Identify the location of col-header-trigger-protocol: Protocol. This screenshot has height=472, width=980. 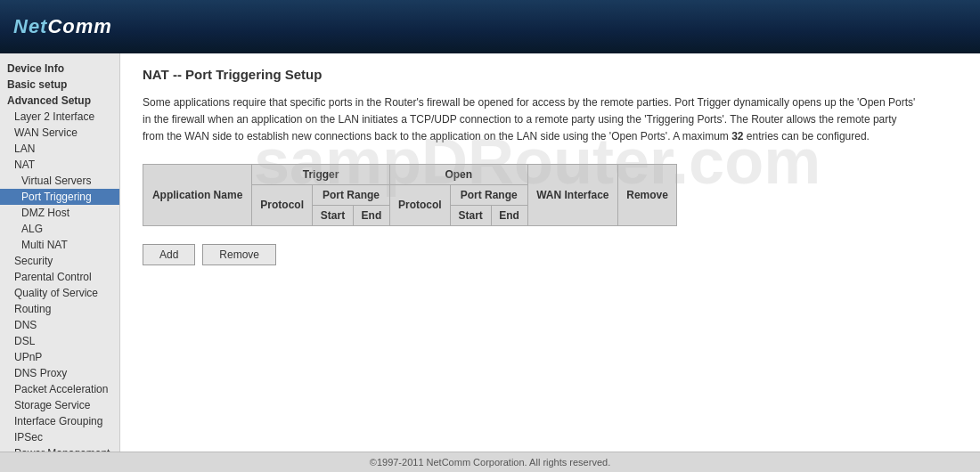
(282, 205).